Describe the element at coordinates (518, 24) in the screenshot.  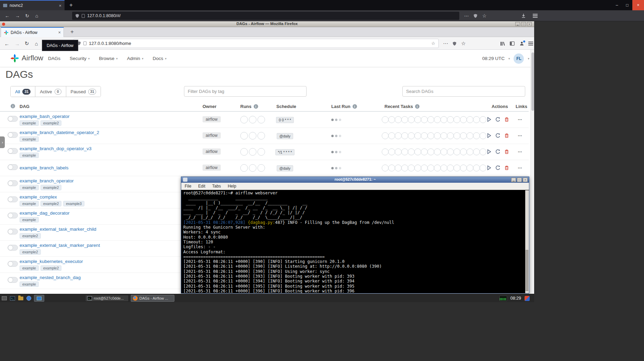
I see `wm-shade-button: ▁` at that location.